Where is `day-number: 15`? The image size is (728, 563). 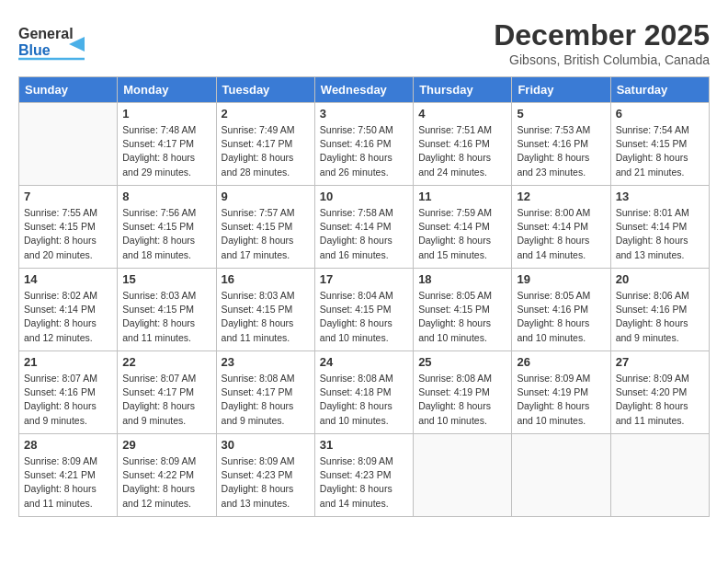
day-number: 15 is located at coordinates (166, 280).